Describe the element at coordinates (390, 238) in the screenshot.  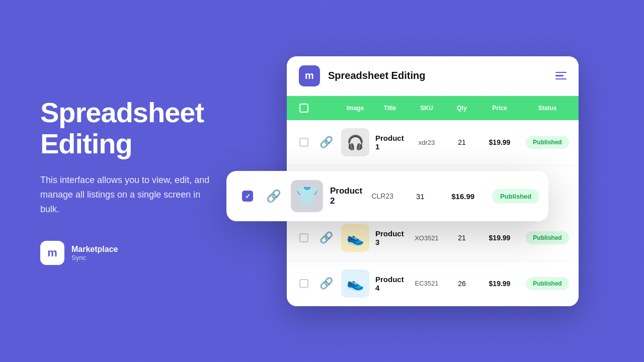
I see `cell-title: Product 3` at that location.